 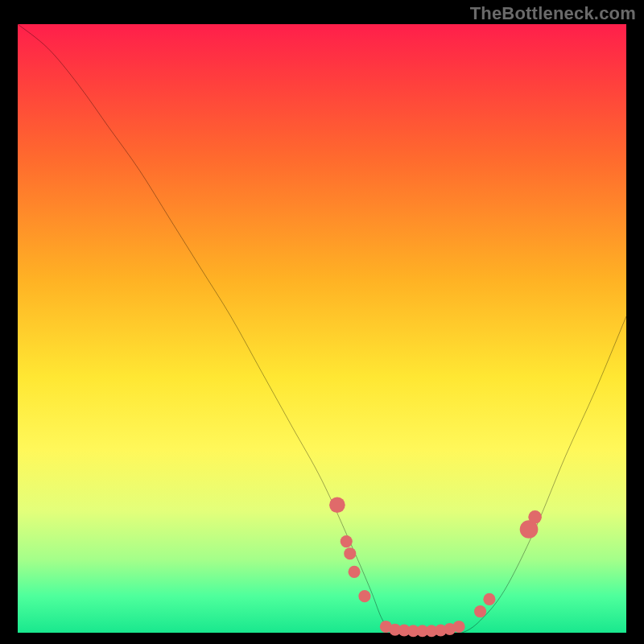 I want to click on marker-group, so click(x=436, y=567).